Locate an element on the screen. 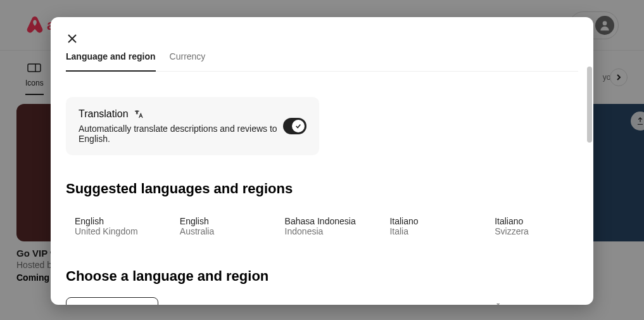 The height and width of the screenshot is (320, 644). check-icon is located at coordinates (298, 126).